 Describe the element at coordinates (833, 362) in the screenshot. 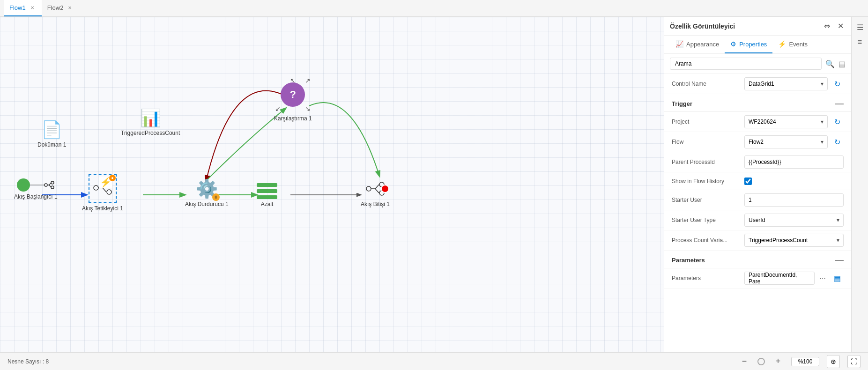

I see `zoom-fit-button: ⊕` at that location.